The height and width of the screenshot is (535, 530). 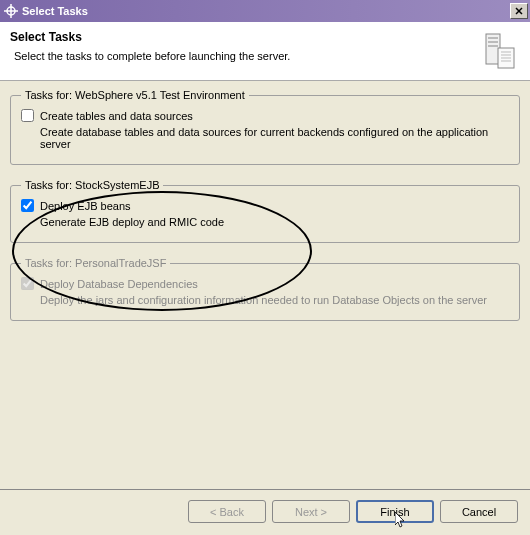 I want to click on server-icon, so click(x=499, y=51).